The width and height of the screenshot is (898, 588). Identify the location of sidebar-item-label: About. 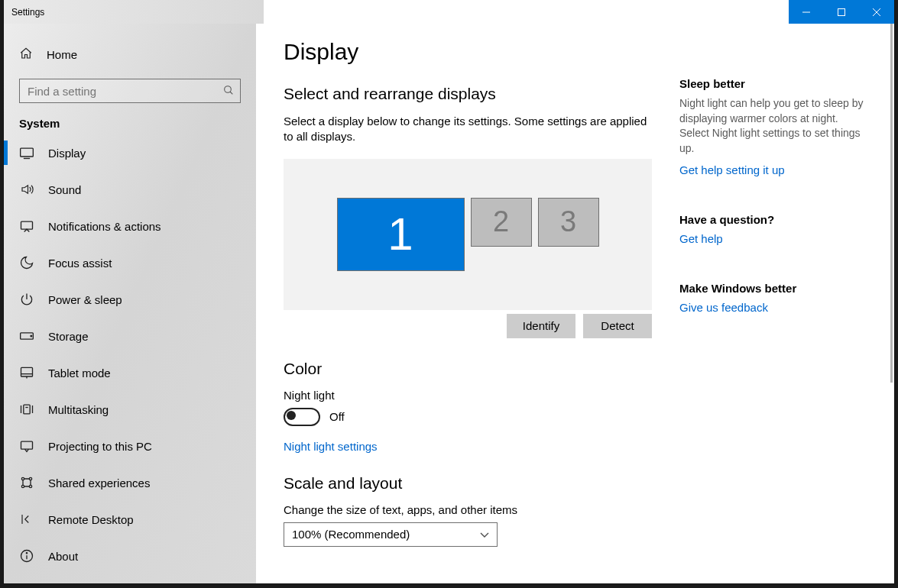
(63, 556).